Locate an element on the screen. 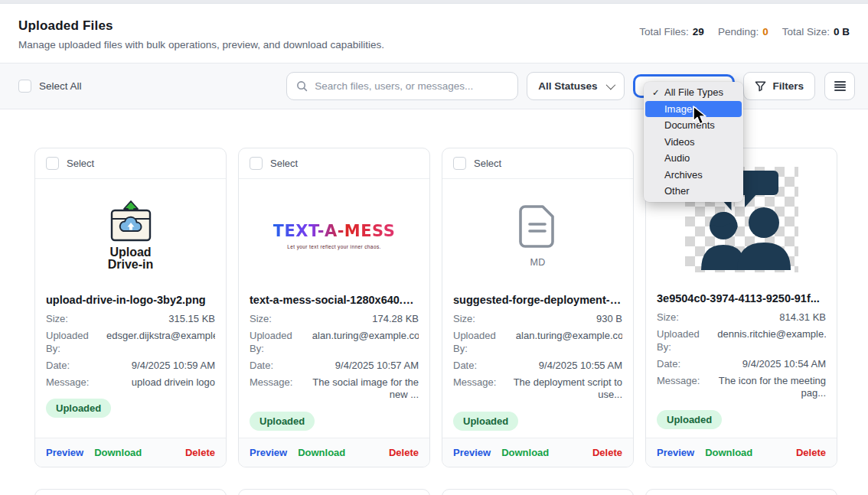 Image resolution: width=868 pixels, height=495 pixels. meta-size: Size:930 B is located at coordinates (537, 320).